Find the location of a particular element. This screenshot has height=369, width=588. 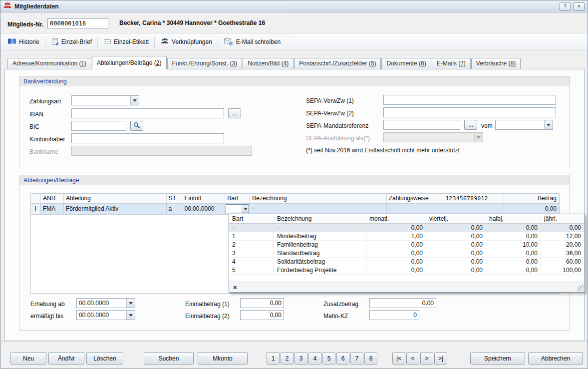

mahn-kz-input is located at coordinates (394, 315).